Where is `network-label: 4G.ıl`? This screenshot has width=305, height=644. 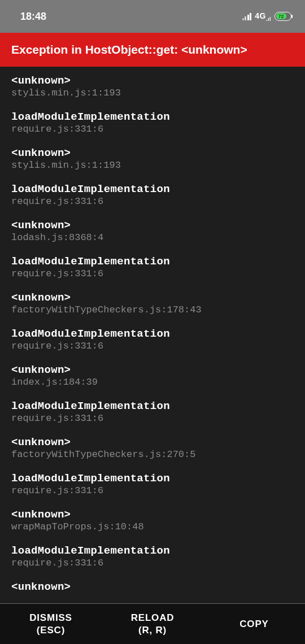
network-label: 4G.ıl is located at coordinates (263, 17).